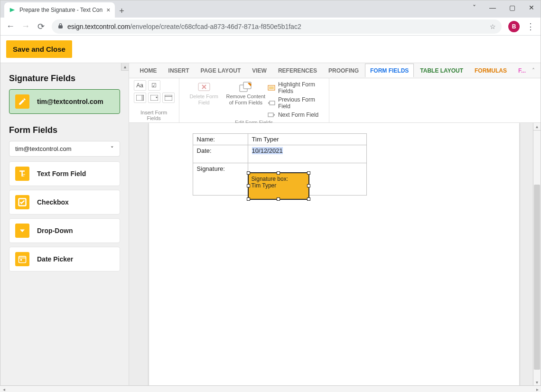 The width and height of the screenshot is (541, 392). Describe the element at coordinates (55, 231) in the screenshot. I see `field-label: Drop-Down` at that location.